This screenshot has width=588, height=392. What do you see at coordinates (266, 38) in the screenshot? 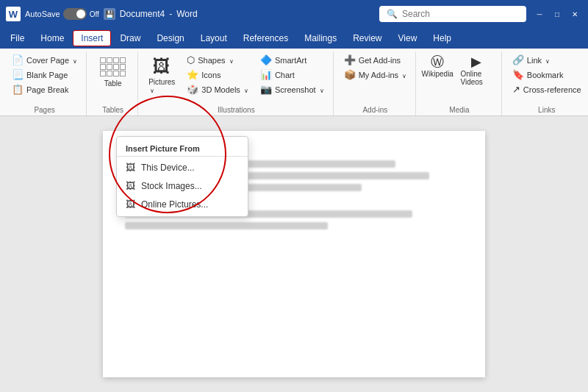
I see `menu-references: References` at bounding box center [266, 38].